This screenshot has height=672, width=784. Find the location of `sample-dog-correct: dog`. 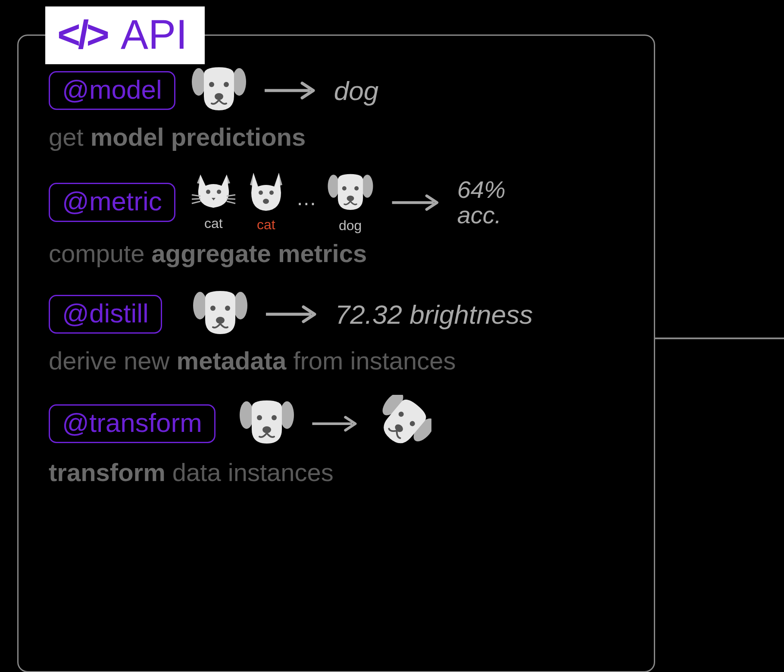

sample-dog-correct: dog is located at coordinates (350, 203).